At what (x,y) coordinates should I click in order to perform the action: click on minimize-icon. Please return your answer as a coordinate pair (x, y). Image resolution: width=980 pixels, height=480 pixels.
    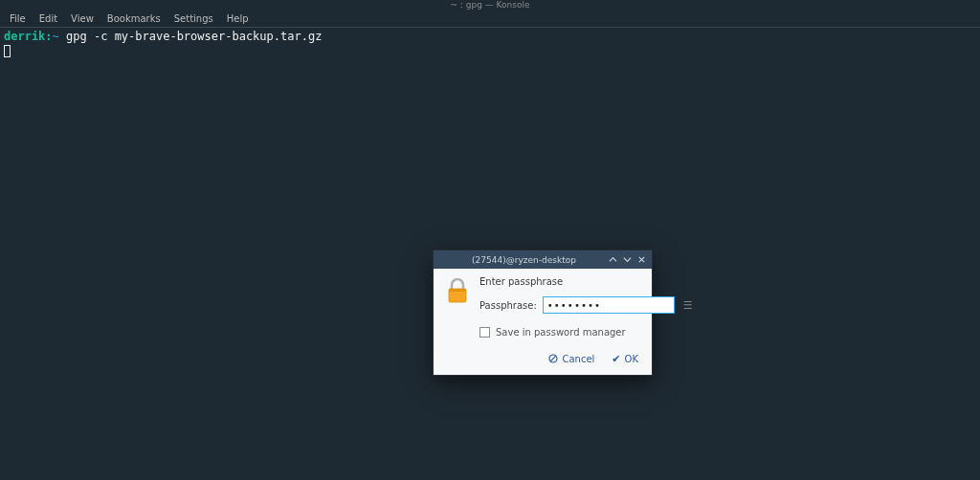
    Looking at the image, I should click on (612, 260).